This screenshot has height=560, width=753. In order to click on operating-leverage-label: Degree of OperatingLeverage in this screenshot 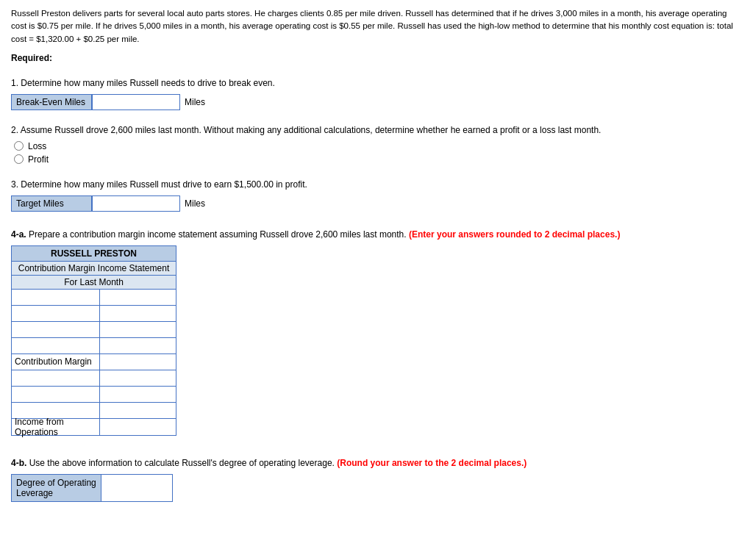, I will do `click(57, 488)`.